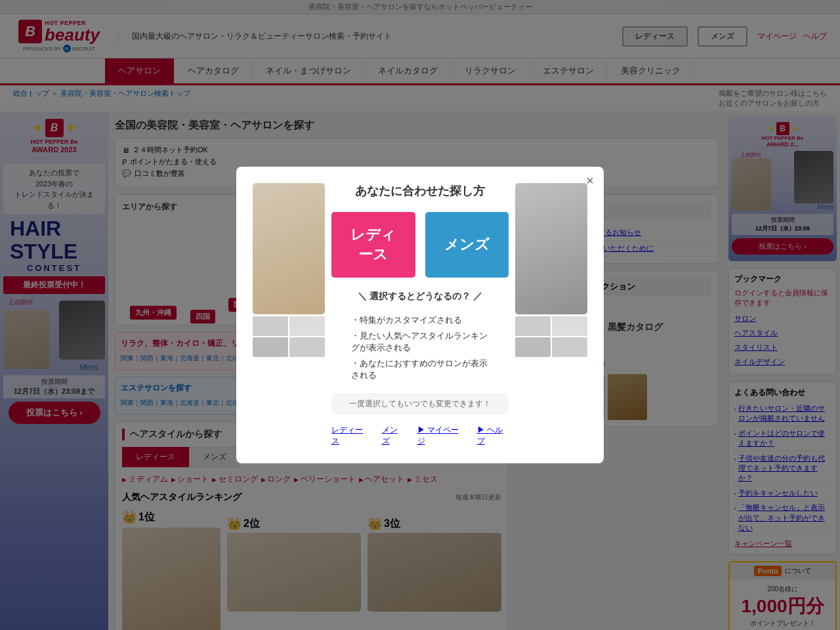  Describe the element at coordinates (420, 320) in the screenshot. I see `modal-feature-1: 特集がカスタマイズされる` at that location.